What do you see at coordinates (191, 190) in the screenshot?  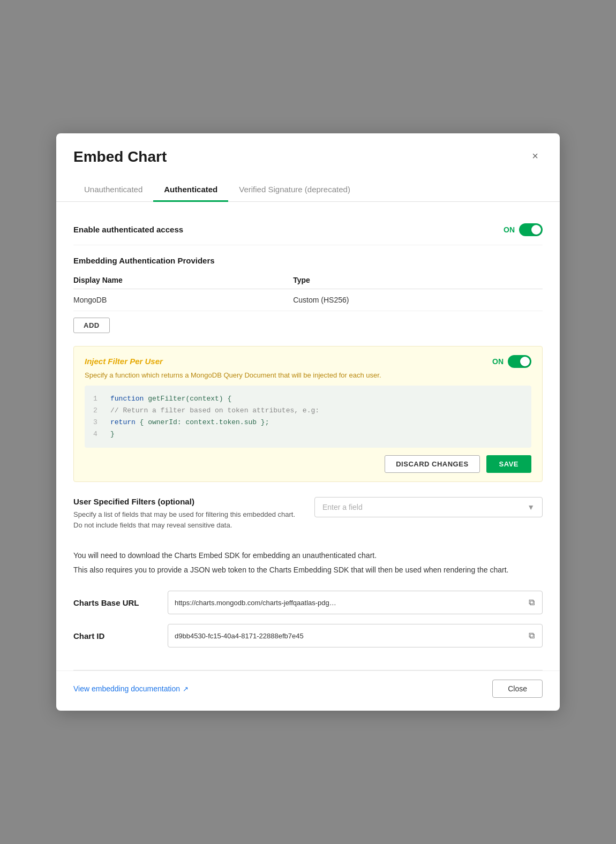 I see `tab-authenticated: Authenticated` at bounding box center [191, 190].